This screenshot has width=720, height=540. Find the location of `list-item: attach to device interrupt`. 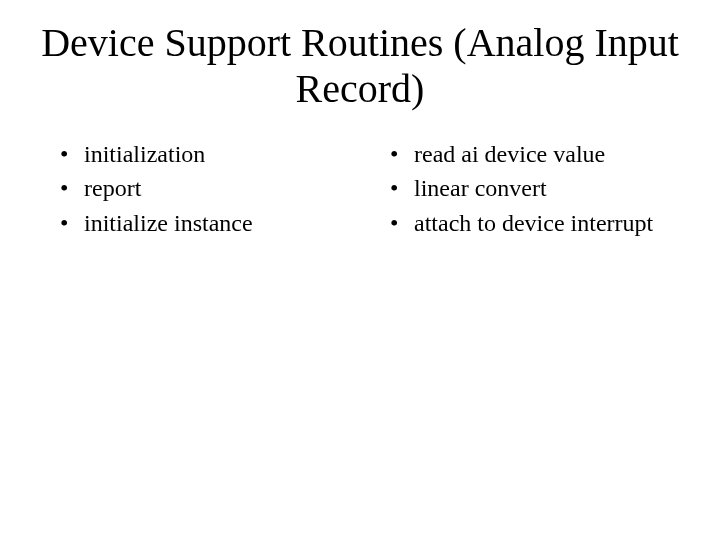

list-item: attach to device interrupt is located at coordinates (540, 223).